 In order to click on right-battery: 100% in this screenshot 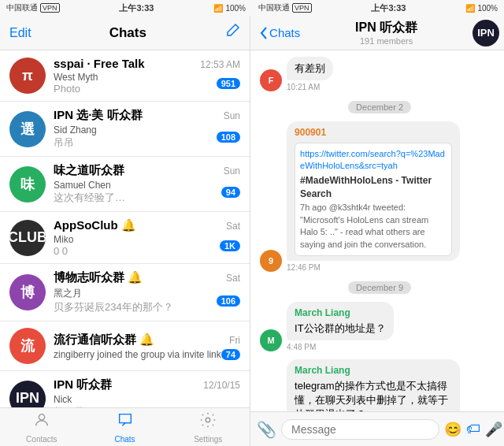, I will do `click(487, 8)`.